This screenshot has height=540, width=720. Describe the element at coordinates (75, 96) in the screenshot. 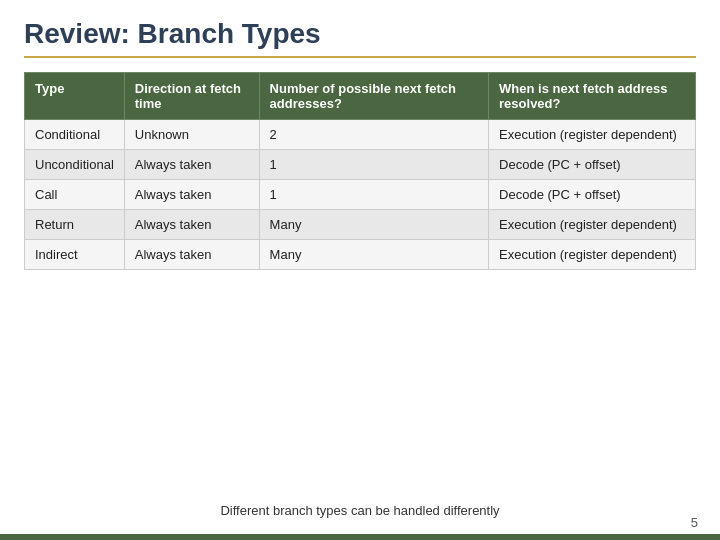

I see `col-header-type: Type` at that location.